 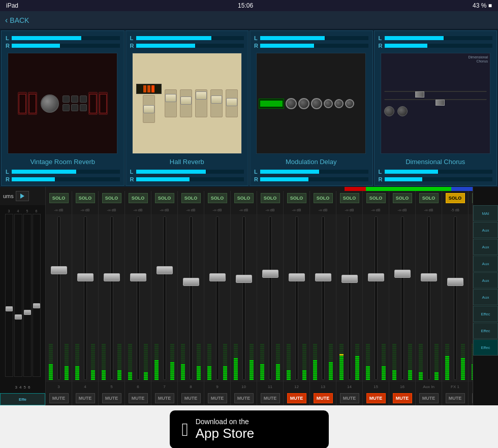 I want to click on db-label-ch16: -∞ dB, so click(x=471, y=210).